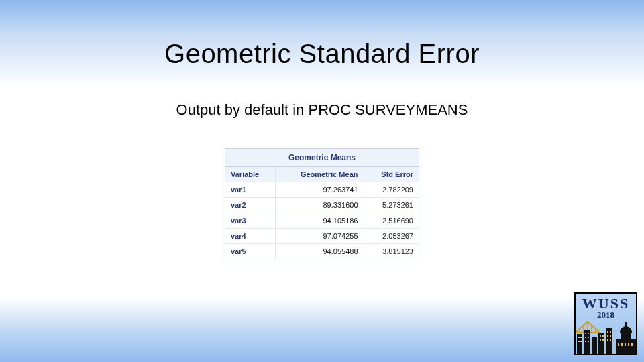 The image size is (644, 362). Describe the element at coordinates (251, 190) in the screenshot. I see `cell-variable: var1` at that location.